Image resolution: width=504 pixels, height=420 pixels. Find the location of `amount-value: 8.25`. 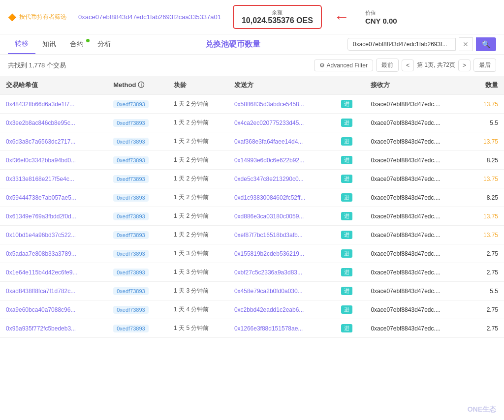

amount-value: 8.25 is located at coordinates (492, 160).